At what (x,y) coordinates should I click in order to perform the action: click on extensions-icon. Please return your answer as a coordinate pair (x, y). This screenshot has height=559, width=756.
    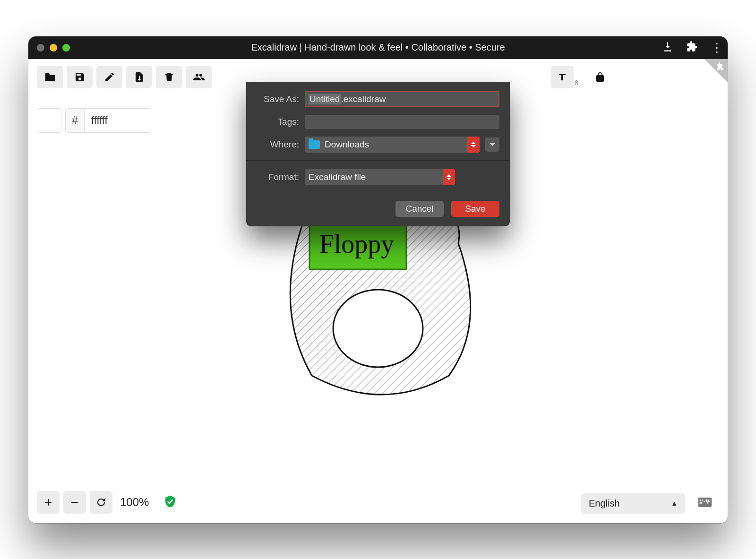
    Looking at the image, I should click on (692, 48).